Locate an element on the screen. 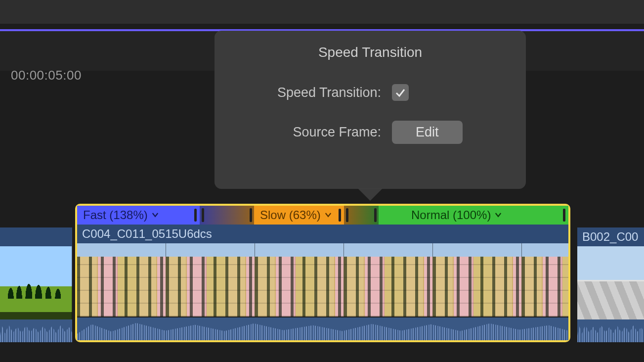 The width and height of the screenshot is (644, 362). timeline-clip: B002_C00 is located at coordinates (611, 285).